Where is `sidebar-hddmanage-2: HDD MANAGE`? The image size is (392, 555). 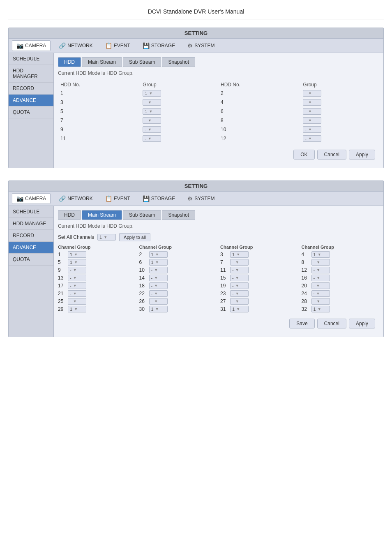
sidebar-hddmanage-2: HDD MANAGE is located at coordinates (31, 224).